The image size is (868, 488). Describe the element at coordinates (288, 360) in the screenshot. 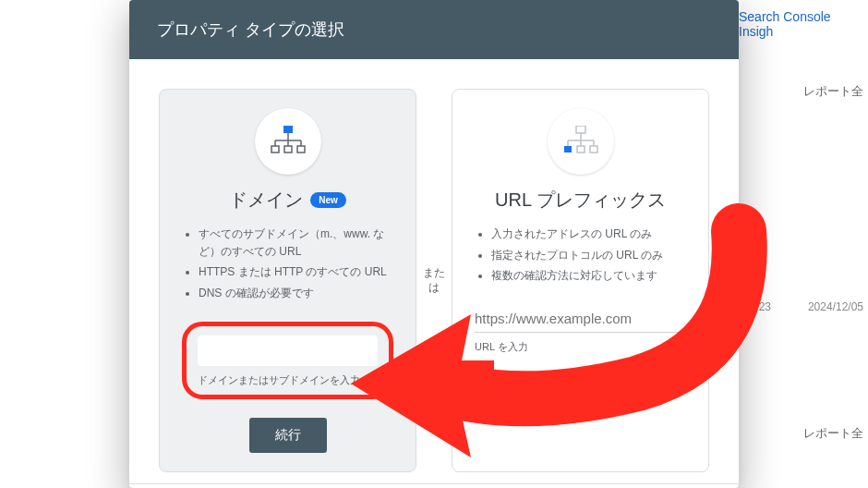

I see `domain-input-highlight: ドメインまたはサブドメインを入力` at that location.